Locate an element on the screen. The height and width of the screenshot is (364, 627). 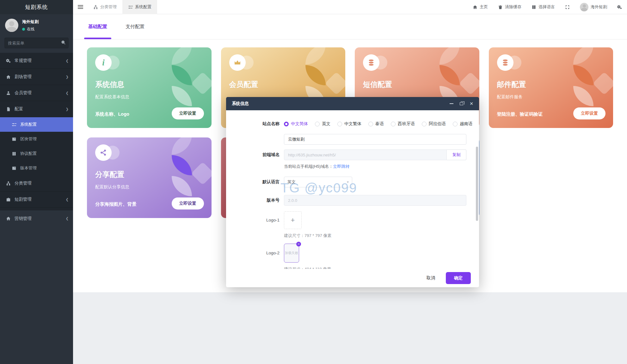
sidebar-item-members: 会员管理 ❮ is located at coordinates (37, 93).